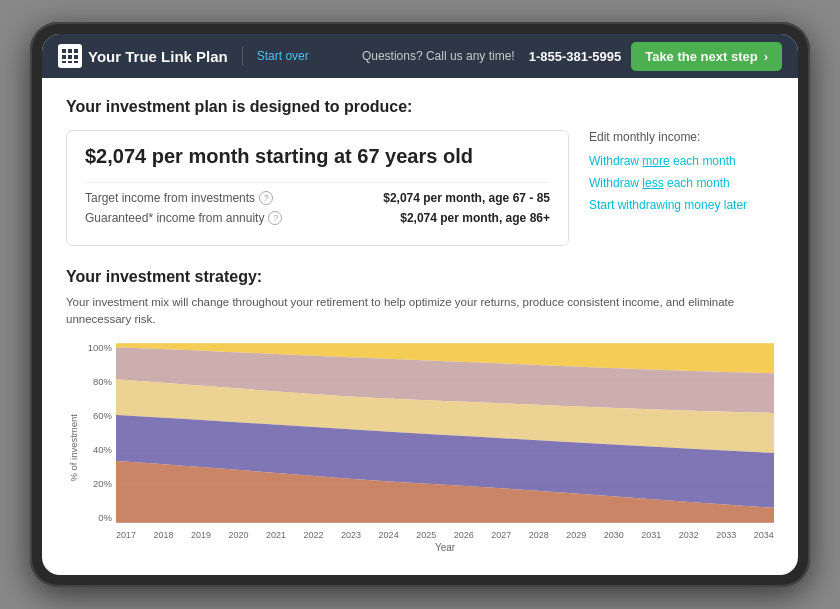  What do you see at coordinates (351, 535) in the screenshot?
I see `x-label-2023: 2023` at bounding box center [351, 535].